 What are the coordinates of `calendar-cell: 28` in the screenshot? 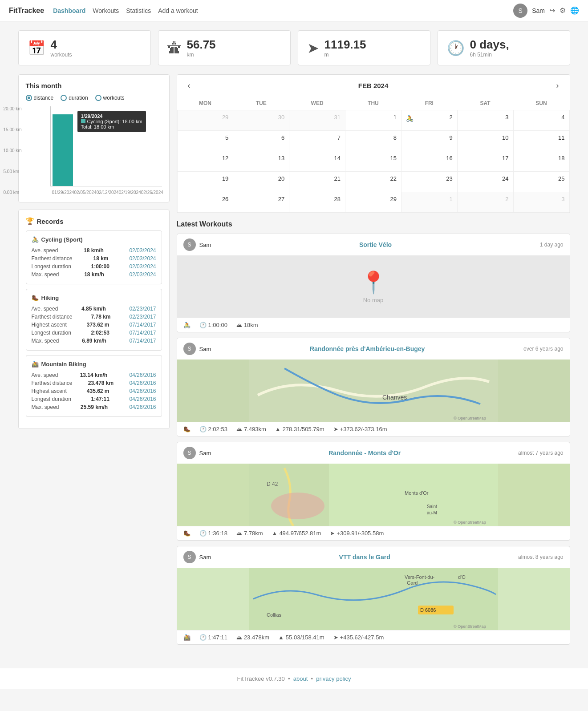 It's located at (317, 202).